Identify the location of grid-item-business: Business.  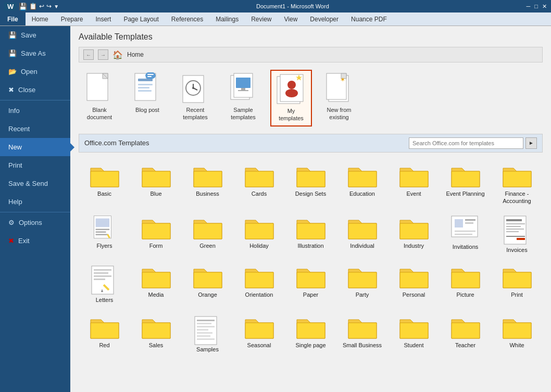
(207, 184).